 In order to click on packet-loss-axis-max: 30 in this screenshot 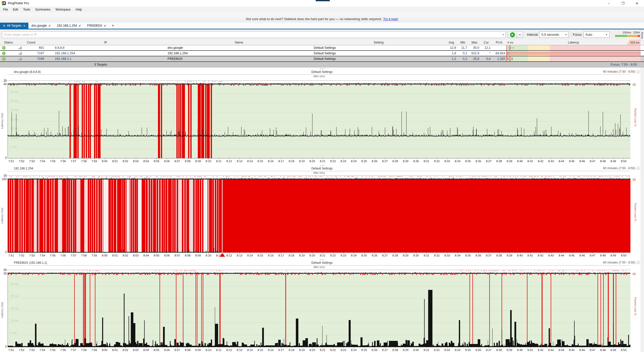, I will do `click(634, 180)`.